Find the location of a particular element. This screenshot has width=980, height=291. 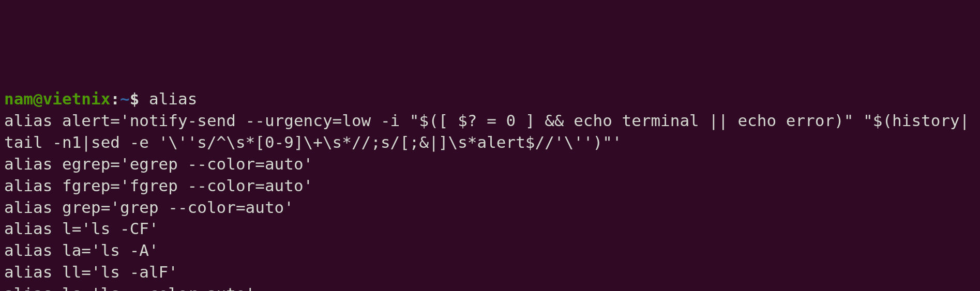

prompt-dollar: $ is located at coordinates (140, 99).